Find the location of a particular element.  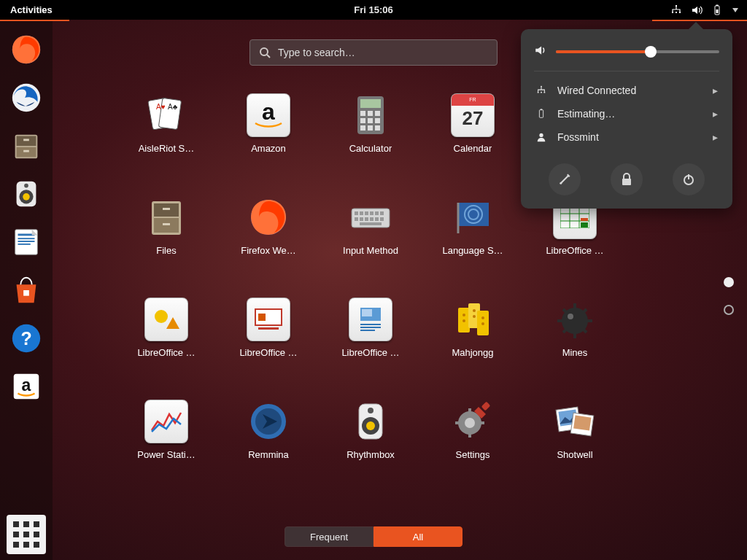

volume-slider-thumb is located at coordinates (651, 52).